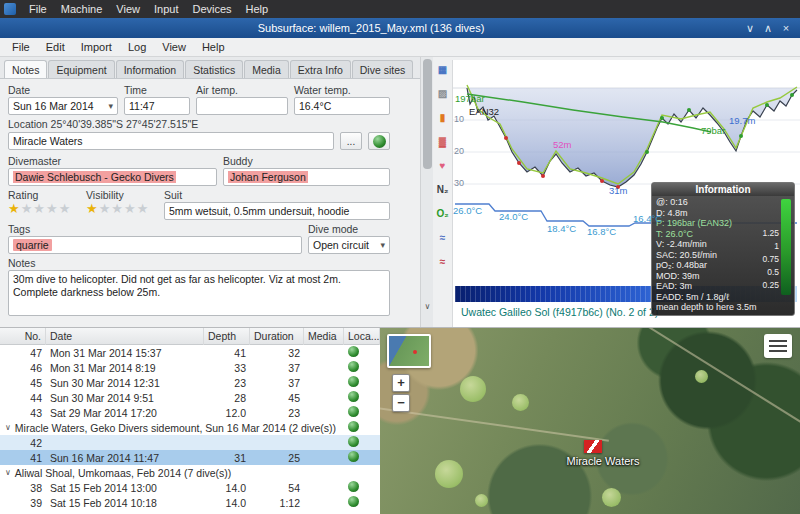 This screenshot has height=514, width=800. Describe the element at coordinates (171, 141) in the screenshot. I see `location-field: Miracle Waters` at that location.